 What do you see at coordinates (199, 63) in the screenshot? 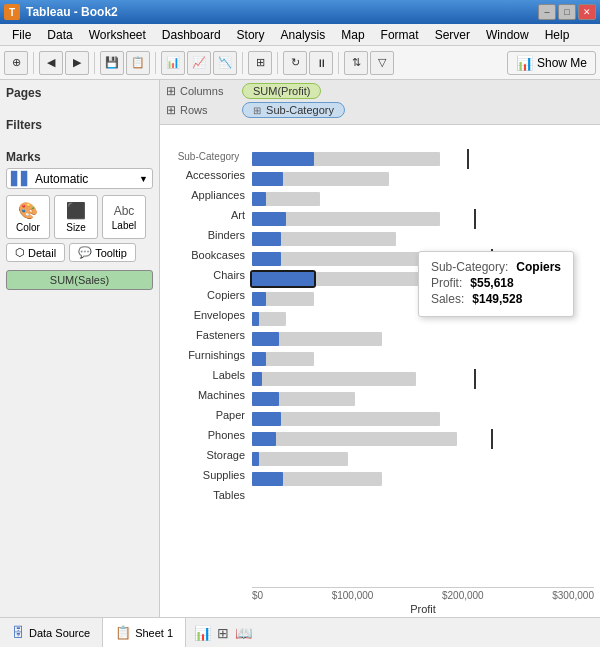
I see `toolbar-chart2: 📈` at bounding box center [199, 63].